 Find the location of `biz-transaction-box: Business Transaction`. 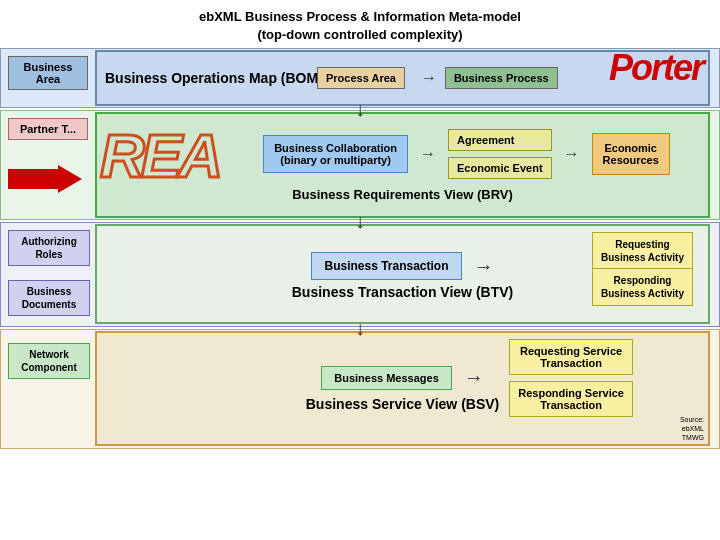

biz-transaction-box: Business Transaction is located at coordinates (386, 266).